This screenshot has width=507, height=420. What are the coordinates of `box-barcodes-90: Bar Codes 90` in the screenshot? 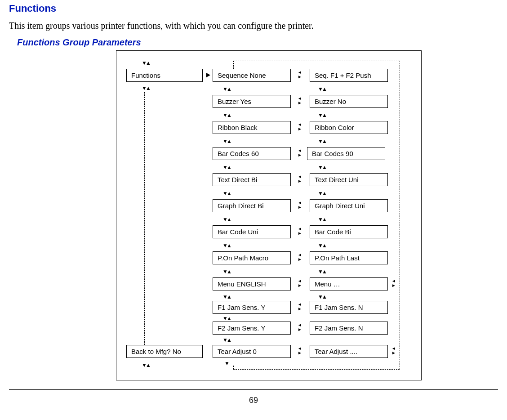 It's located at (346, 154).